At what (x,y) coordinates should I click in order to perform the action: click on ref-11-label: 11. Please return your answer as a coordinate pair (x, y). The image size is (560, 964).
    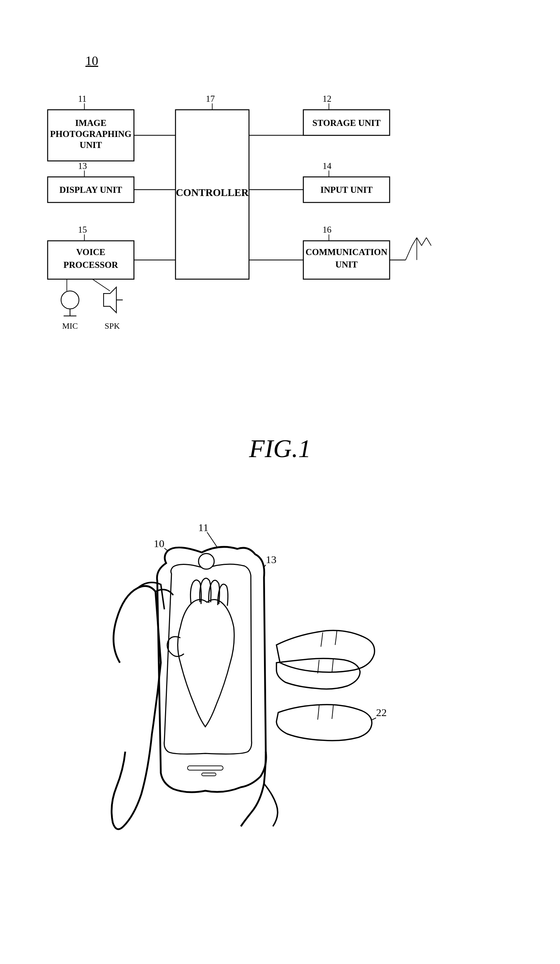
    Looking at the image, I should click on (82, 99).